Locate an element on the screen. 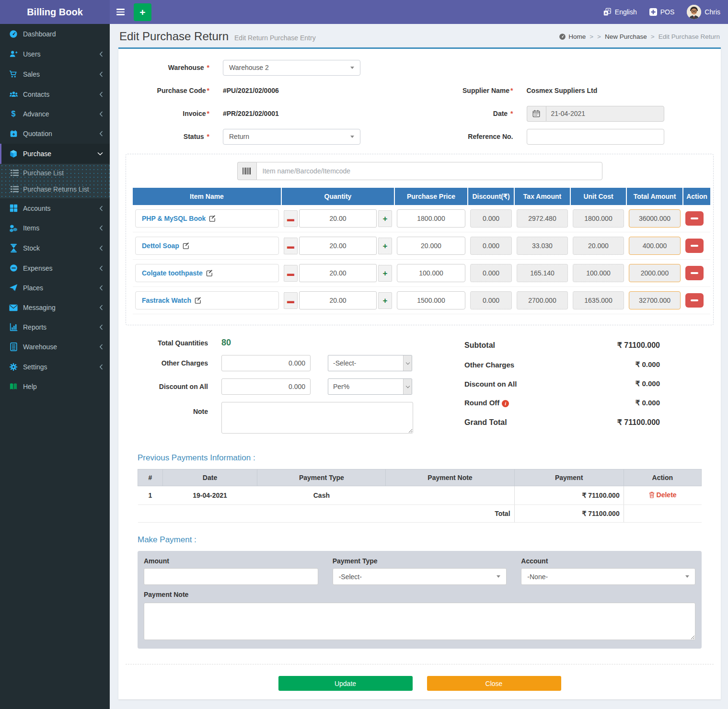 Image resolution: width=728 pixels, height=709 pixels. sidebar-item-purchase-list: Purchase List is located at coordinates (55, 173).